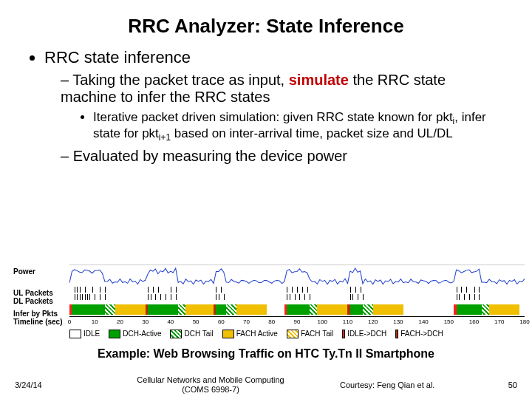  What do you see at coordinates (165, 138) in the screenshot?
I see `l3a-sub2: i+1` at bounding box center [165, 138].